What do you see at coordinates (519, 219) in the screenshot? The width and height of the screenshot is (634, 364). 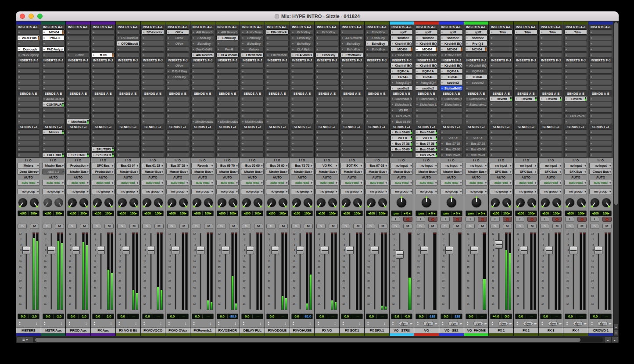 I see `input-monitor-button: I` at bounding box center [519, 219].